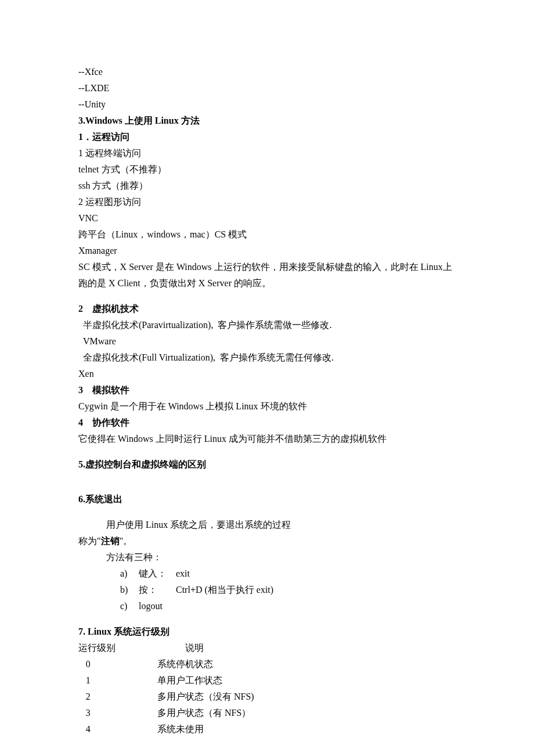 The image size is (534, 756). I want to click on body-text: VNC, so click(268, 218).